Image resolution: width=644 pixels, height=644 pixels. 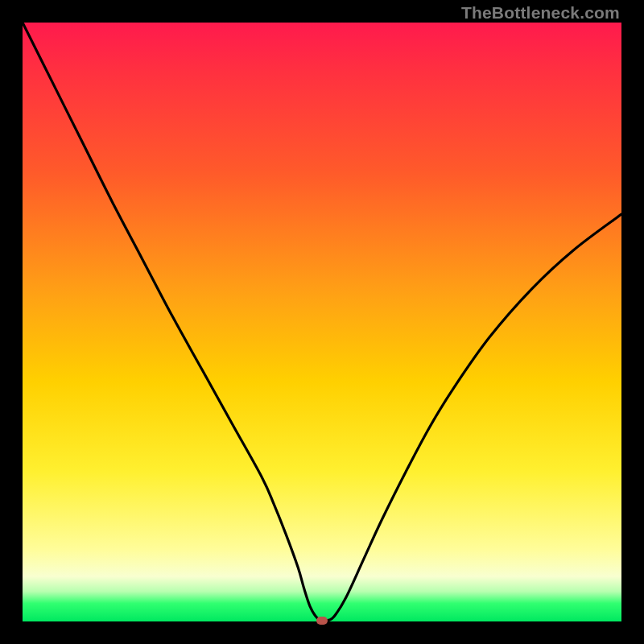 I want to click on min-marker, so click(x=322, y=621).